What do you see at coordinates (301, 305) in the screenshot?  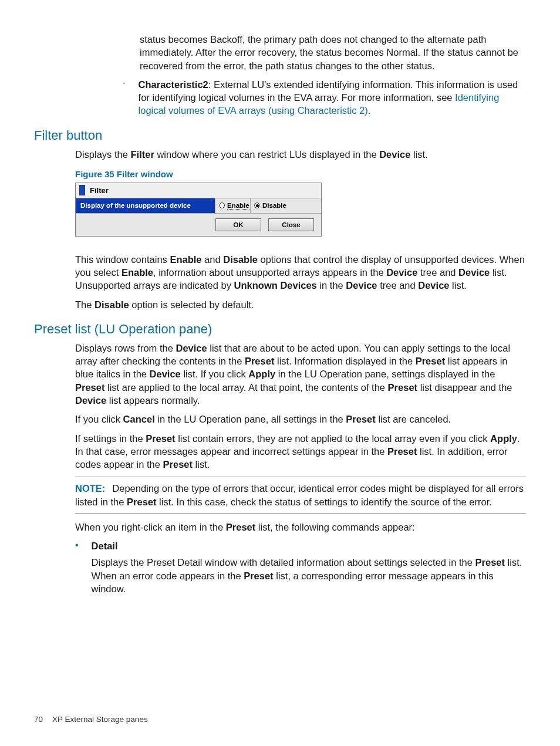 I see `disable-default-note: The Disable option is selected by defaul…` at bounding box center [301, 305].